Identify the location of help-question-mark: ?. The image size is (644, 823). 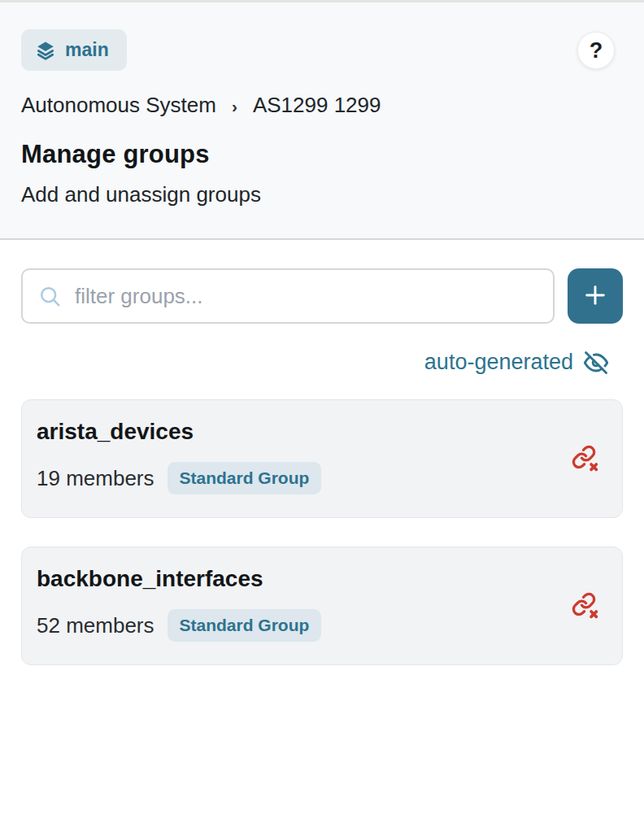
(597, 50).